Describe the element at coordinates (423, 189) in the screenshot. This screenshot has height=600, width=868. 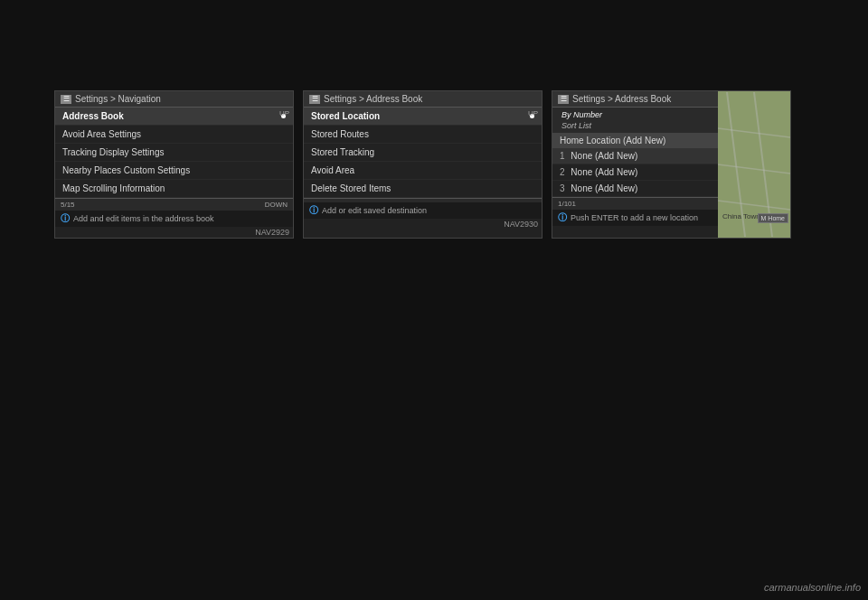
I see `menu-item-delete-stored: Delete Stored Items` at that location.